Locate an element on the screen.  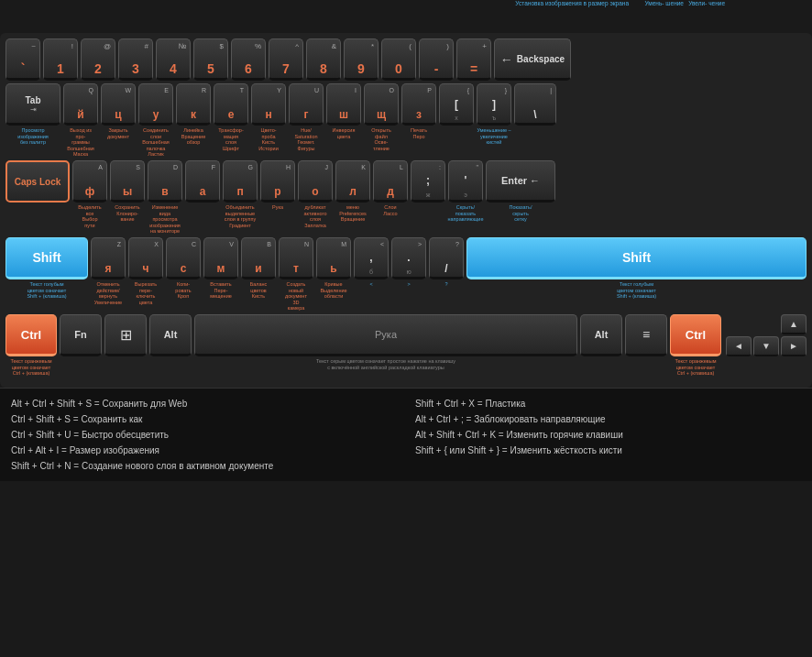
key-5: $ 5 is located at coordinates (211, 60).